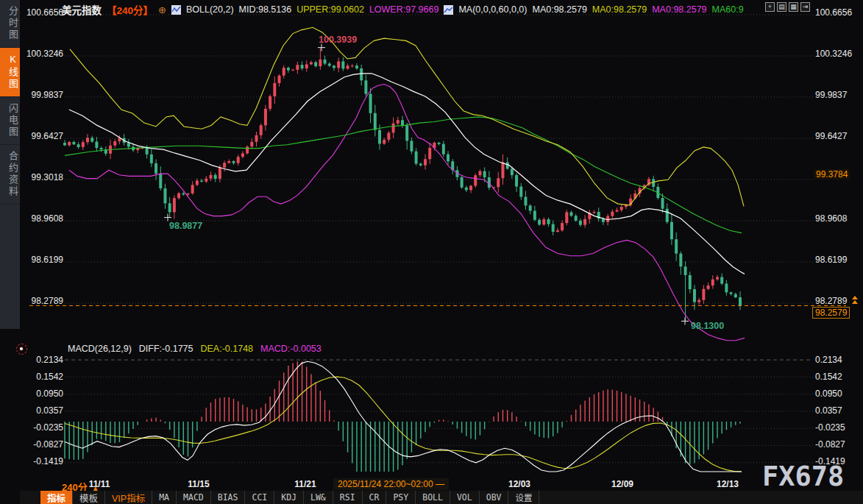 This screenshot has width=863, height=504. What do you see at coordinates (793, 7) in the screenshot?
I see `right-scale-icon: ▦` at bounding box center [793, 7].